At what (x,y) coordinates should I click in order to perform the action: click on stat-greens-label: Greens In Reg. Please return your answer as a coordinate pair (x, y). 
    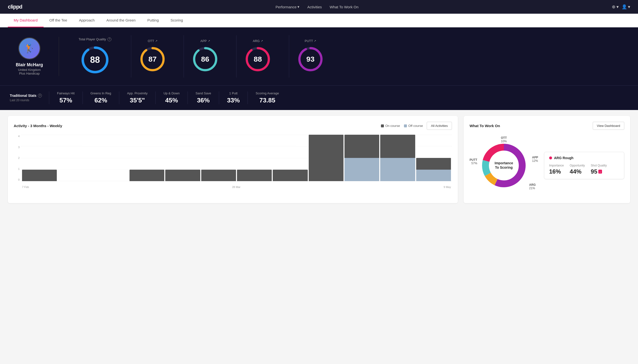
    Looking at the image, I should click on (101, 93).